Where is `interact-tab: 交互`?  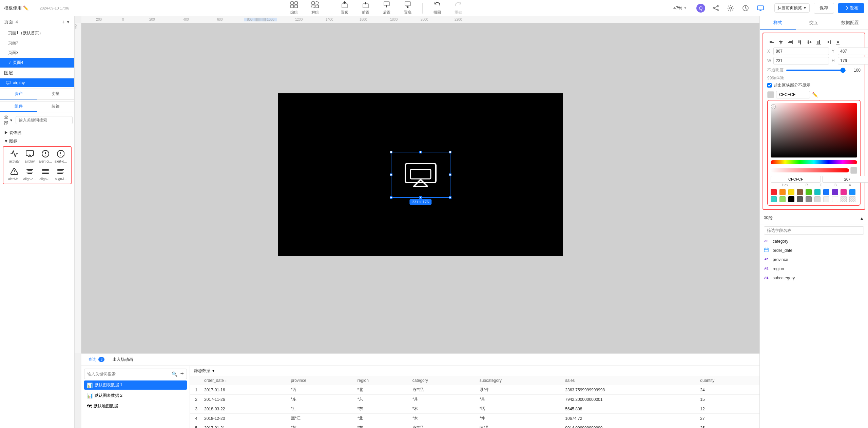
interact-tab: 交互 is located at coordinates (814, 23).